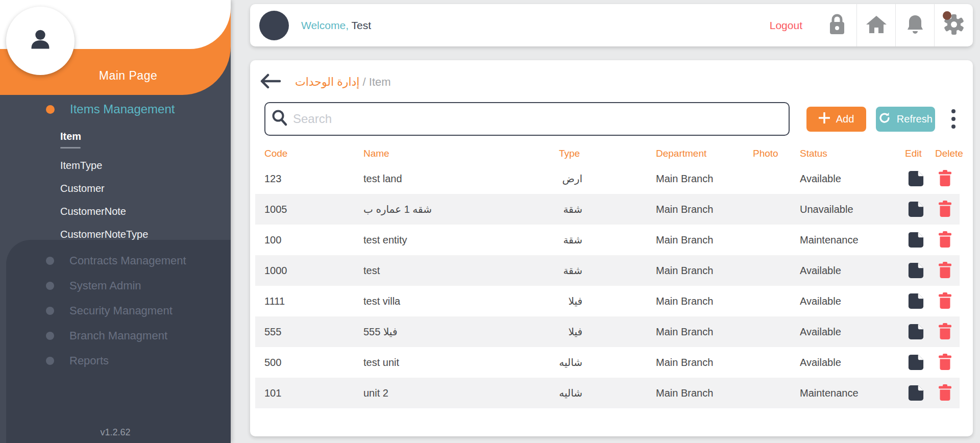 Image resolution: width=980 pixels, height=443 pixels. I want to click on add-label: Add, so click(845, 119).